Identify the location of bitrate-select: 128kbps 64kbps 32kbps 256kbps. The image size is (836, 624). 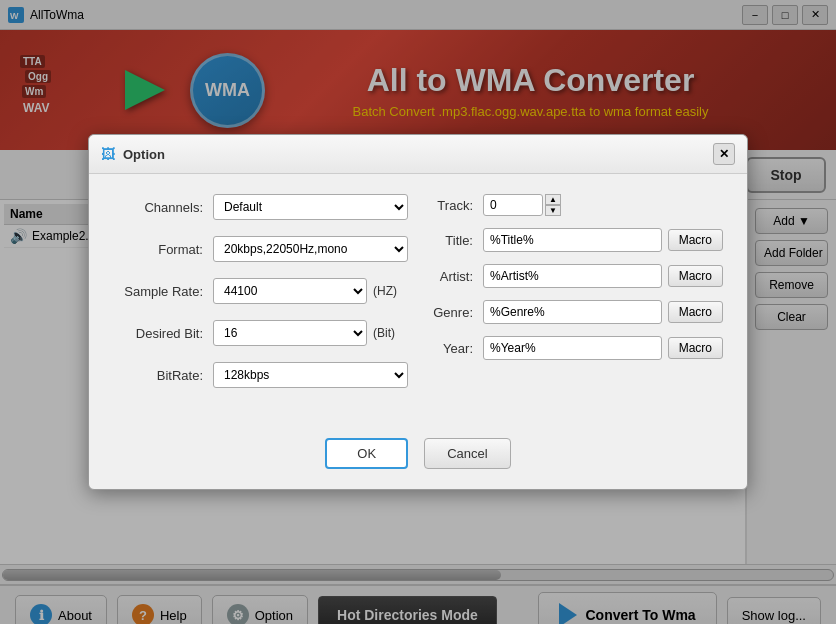
(310, 375).